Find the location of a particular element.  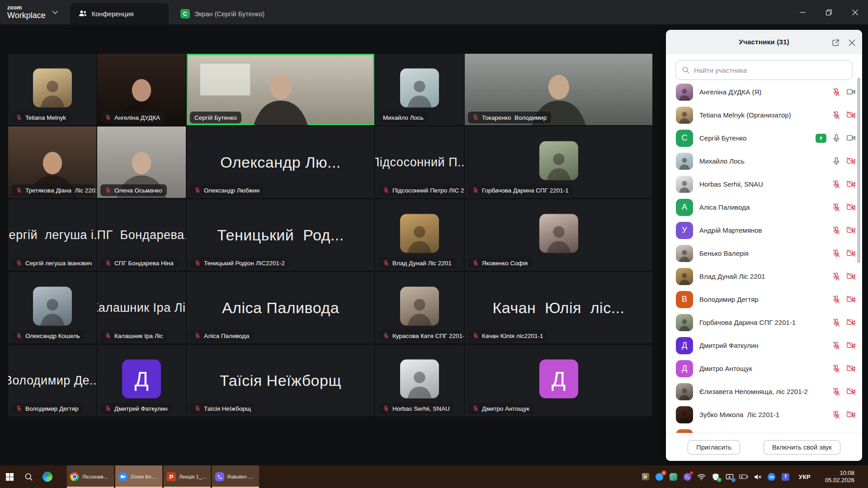

video-tile-2: Ангеліна ДУДКА is located at coordinates (142, 89).